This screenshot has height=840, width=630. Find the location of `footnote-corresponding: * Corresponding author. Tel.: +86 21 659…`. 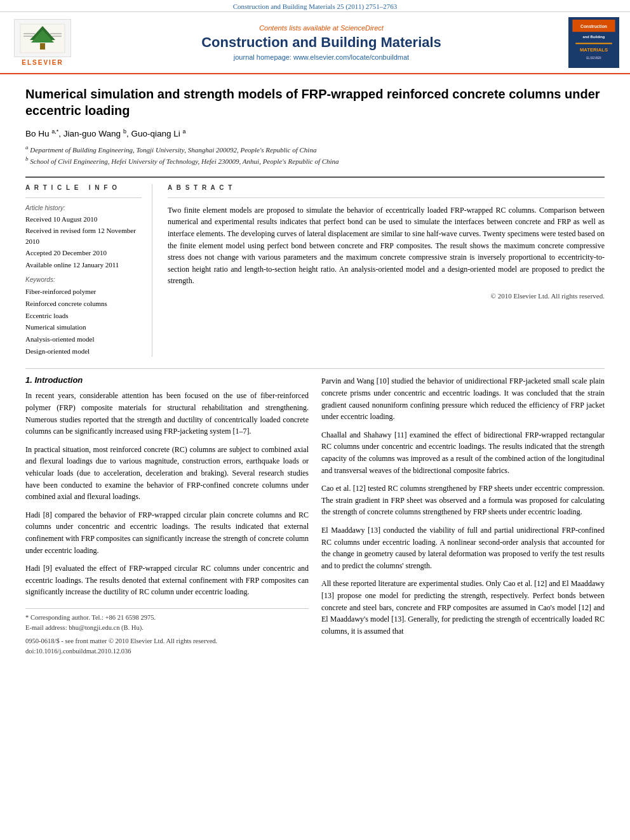

footnote-corresponding: * Corresponding author. Tel.: +86 21 659… is located at coordinates (167, 618).